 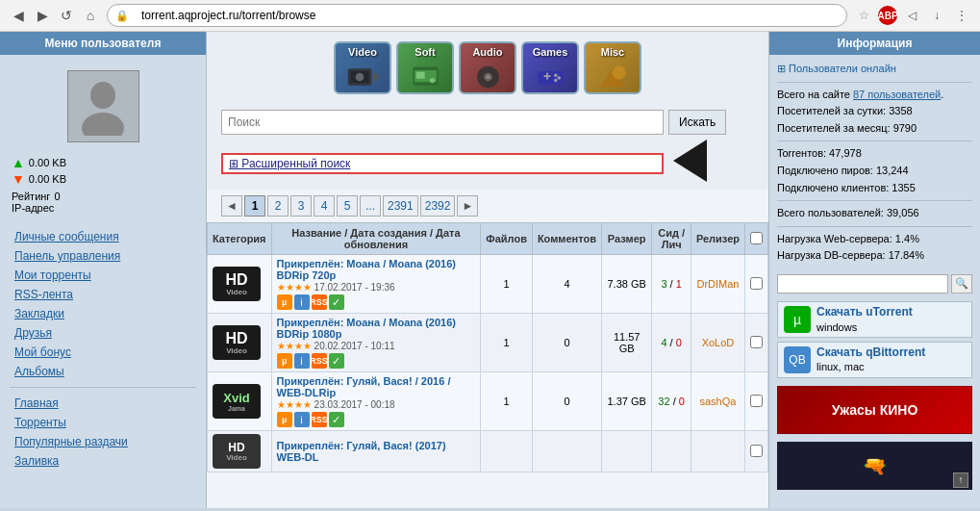 I want to click on category-audio: Audio, so click(x=488, y=67).